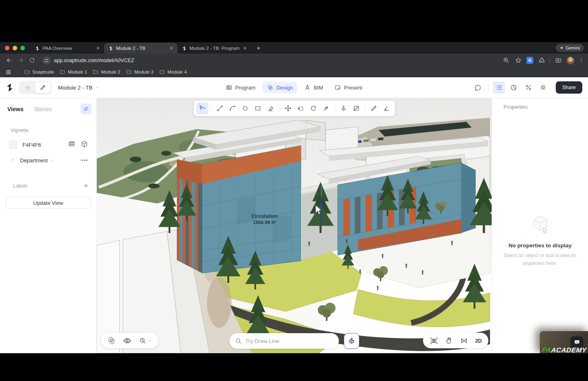 The height and width of the screenshot is (381, 588). What do you see at coordinates (43, 109) in the screenshot?
I see `tab-stories: Stories` at bounding box center [43, 109].